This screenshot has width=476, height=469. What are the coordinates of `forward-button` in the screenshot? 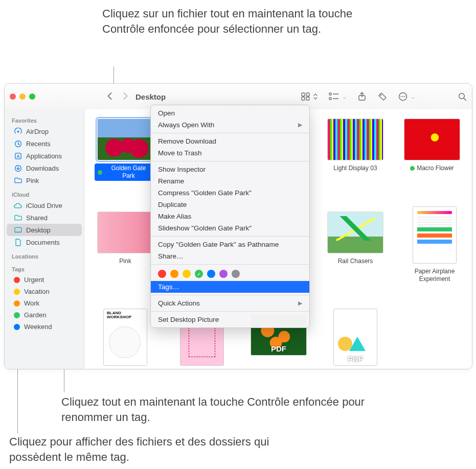 It's located at (126, 97).